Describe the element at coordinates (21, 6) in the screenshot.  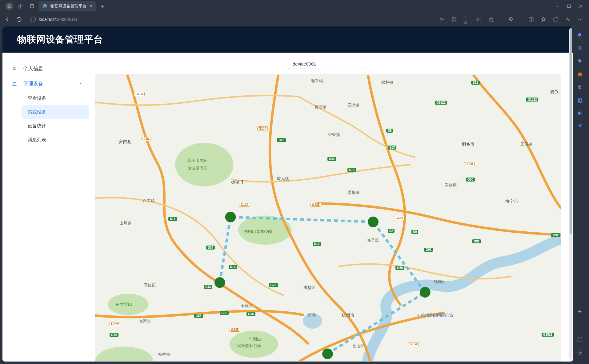
I see `workspaces-icon` at that location.